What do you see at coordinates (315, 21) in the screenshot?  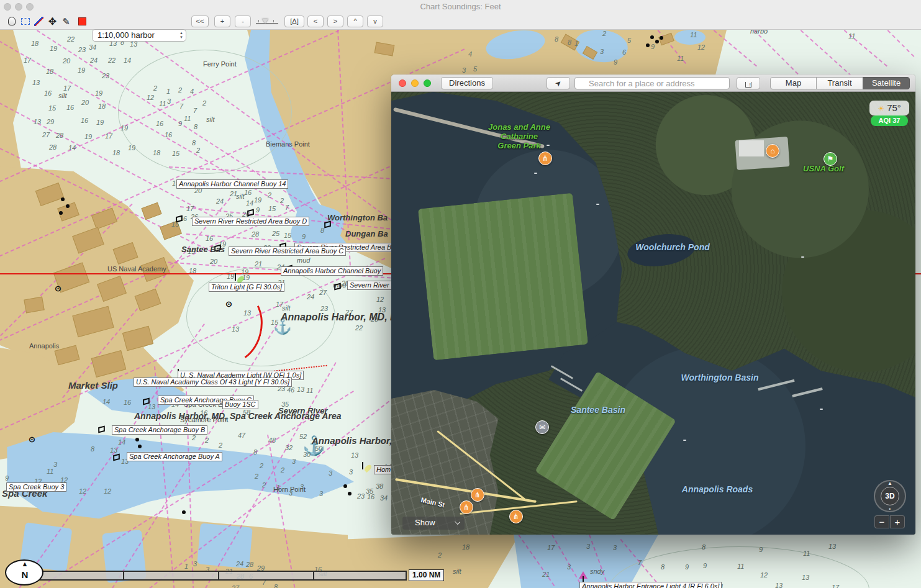 I see `prev-button: <` at bounding box center [315, 21].